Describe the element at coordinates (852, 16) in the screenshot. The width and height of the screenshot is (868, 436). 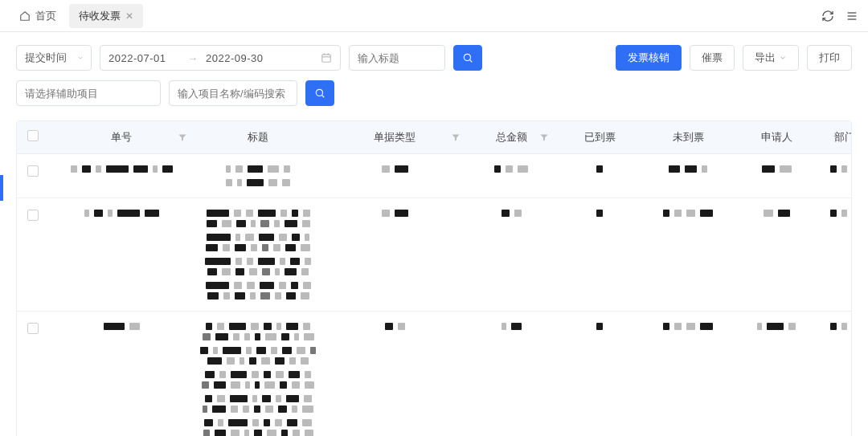
I see `menu-icon` at that location.